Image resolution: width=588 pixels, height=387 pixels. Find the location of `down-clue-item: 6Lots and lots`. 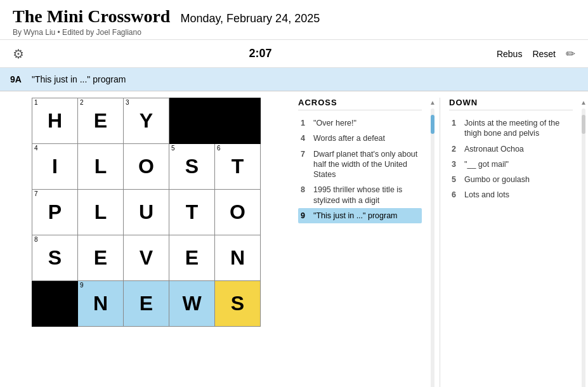

down-clue-item: 6Lots and lots is located at coordinates (511, 195).